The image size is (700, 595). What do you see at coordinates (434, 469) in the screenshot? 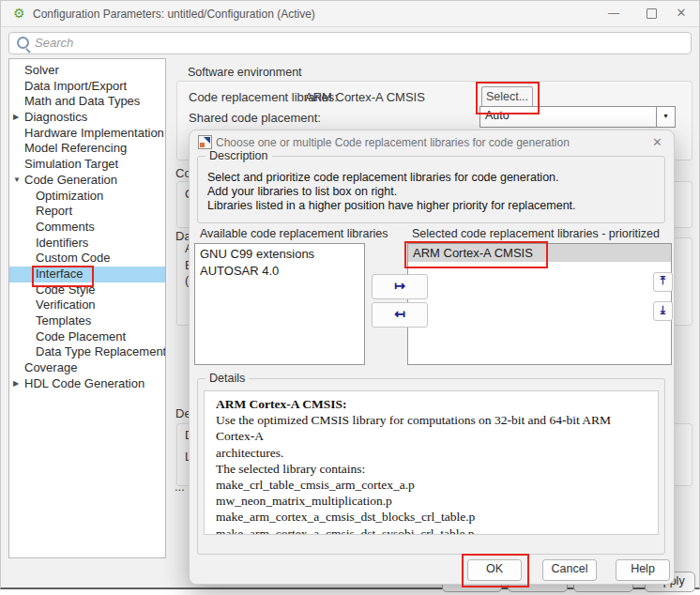
I see `details-line: The selected library contains:` at bounding box center [434, 469].